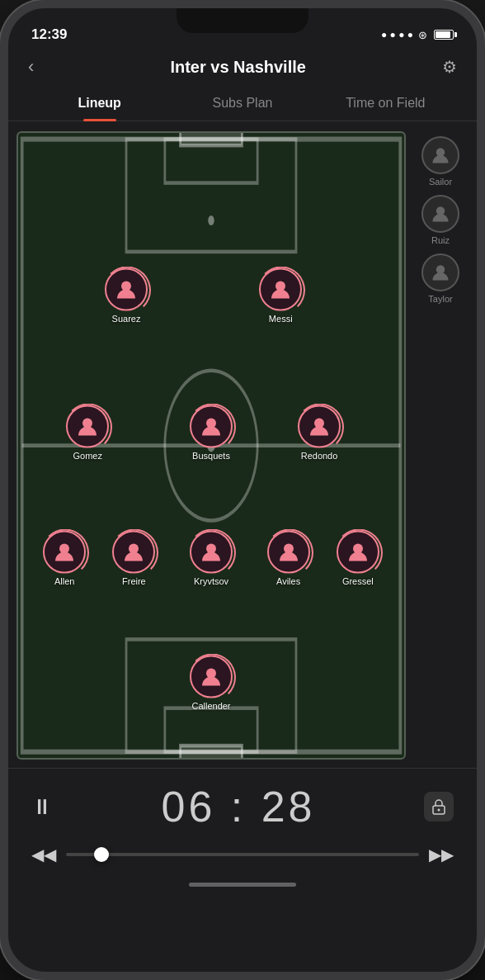  I want to click on status-icons: ● ● ● ● ⊛, so click(417, 35).